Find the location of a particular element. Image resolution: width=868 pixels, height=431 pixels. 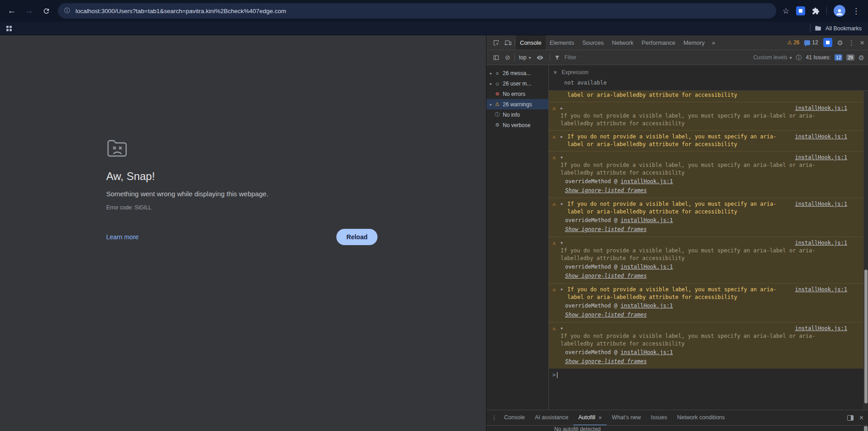

console-scrollbar is located at coordinates (866, 251).